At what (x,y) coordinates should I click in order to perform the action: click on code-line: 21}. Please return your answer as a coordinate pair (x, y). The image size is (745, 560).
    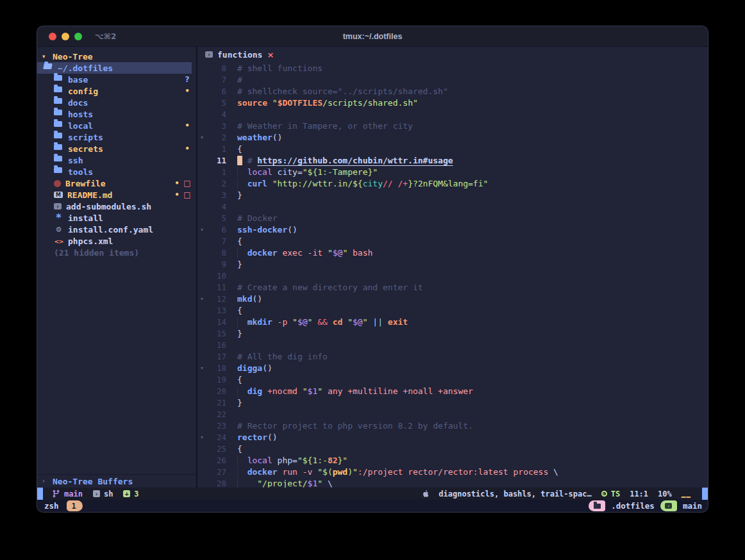
    Looking at the image, I should click on (453, 402).